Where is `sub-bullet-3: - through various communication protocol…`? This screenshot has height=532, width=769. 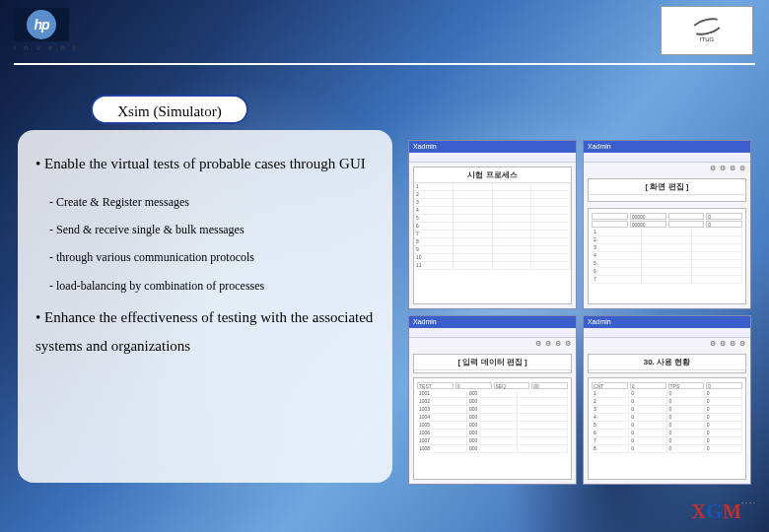 sub-bullet-3: - through various communication protocol… is located at coordinates (212, 257).